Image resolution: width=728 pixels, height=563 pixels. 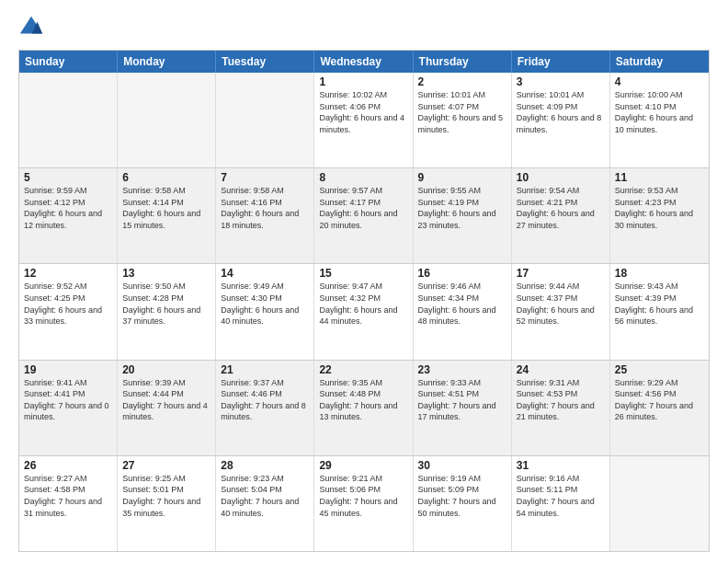 I want to click on day-info: Sunrise: 9:19 AM Sunset: 5:09 PM Dayligh…, so click(x=462, y=496).